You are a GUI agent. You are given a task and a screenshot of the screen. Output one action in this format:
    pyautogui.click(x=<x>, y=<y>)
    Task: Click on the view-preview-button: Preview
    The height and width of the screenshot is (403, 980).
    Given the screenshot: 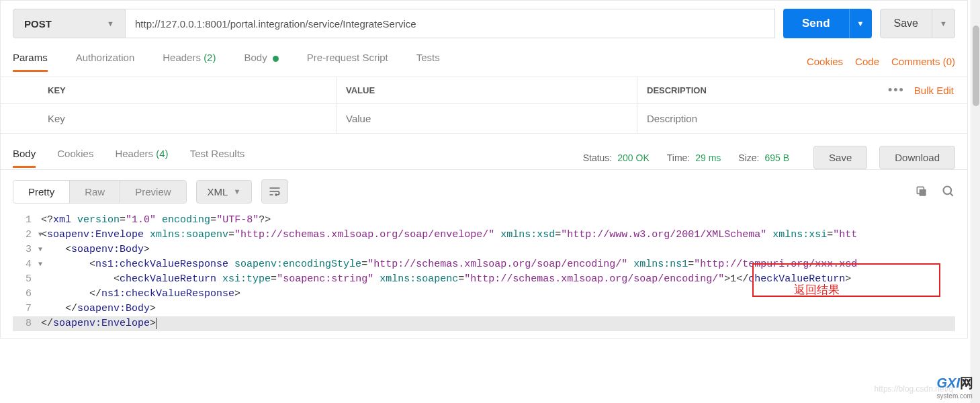 What is the action you would take?
    pyautogui.click(x=153, y=192)
    